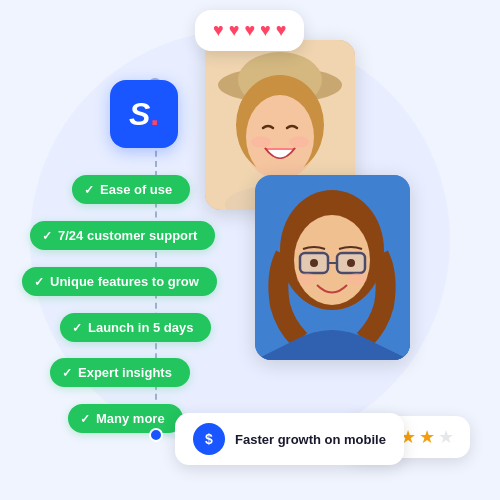 This screenshot has height=500, width=500. I want to click on logo-badge: S., so click(144, 114).